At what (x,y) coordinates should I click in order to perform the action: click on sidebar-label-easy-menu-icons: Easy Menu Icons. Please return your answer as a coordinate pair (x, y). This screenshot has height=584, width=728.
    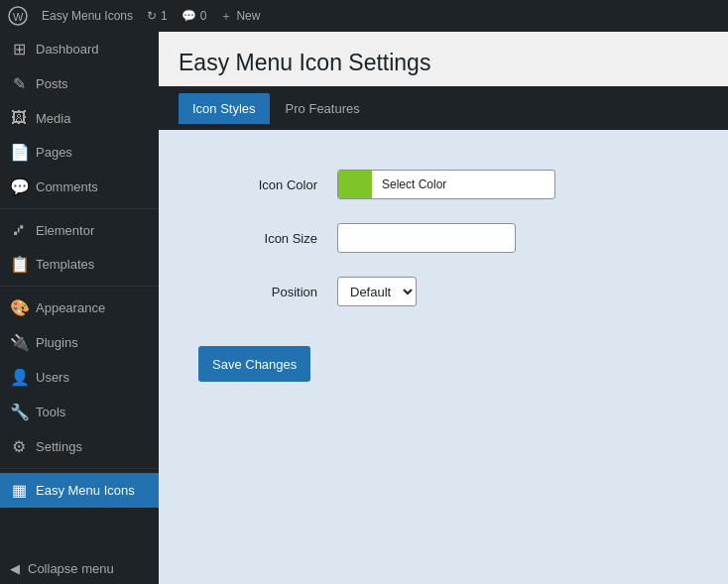
    Looking at the image, I should click on (92, 490).